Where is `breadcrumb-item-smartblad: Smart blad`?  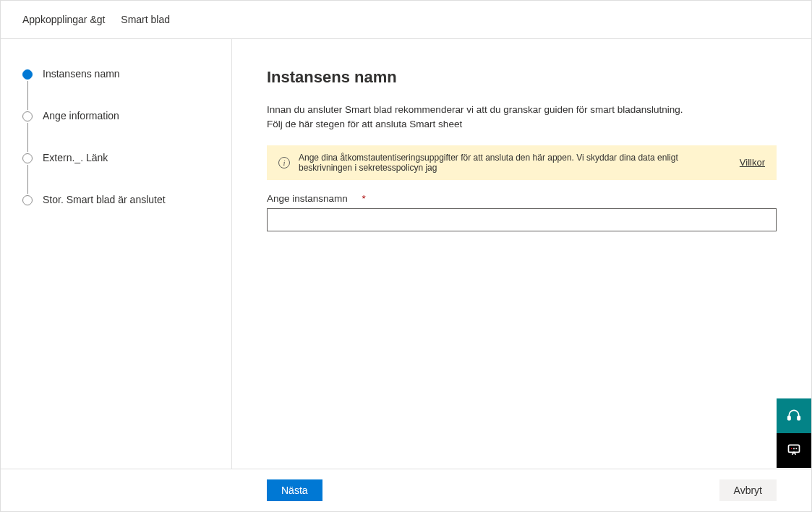
breadcrumb-item-smartblad: Smart blad is located at coordinates (145, 20).